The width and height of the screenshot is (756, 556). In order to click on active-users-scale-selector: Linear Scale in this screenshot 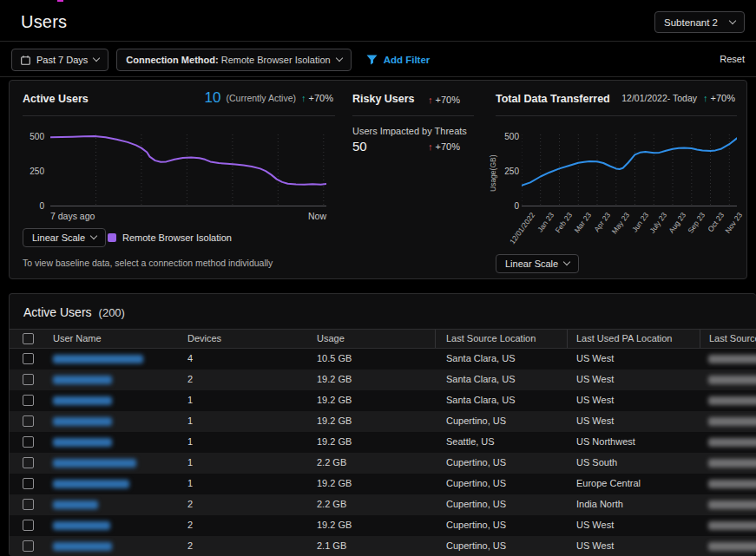, I will do `click(64, 238)`.